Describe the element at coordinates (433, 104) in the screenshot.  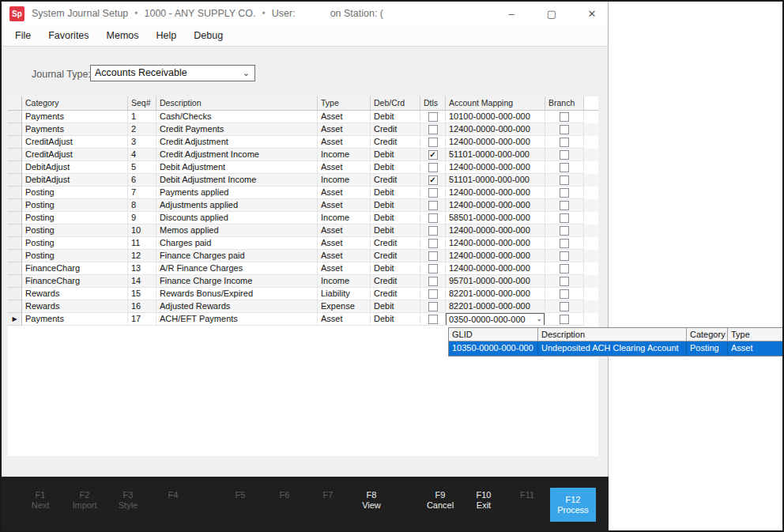
I see `col-header-dtls: Dtls` at that location.